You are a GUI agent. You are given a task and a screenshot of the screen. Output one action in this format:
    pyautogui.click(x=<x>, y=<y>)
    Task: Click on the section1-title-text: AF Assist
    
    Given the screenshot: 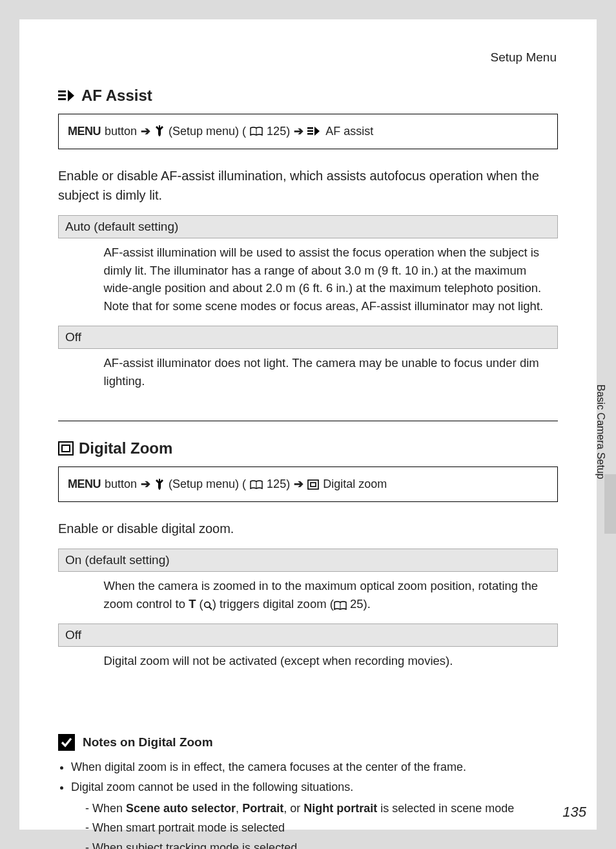 What is the action you would take?
    pyautogui.click(x=117, y=96)
    